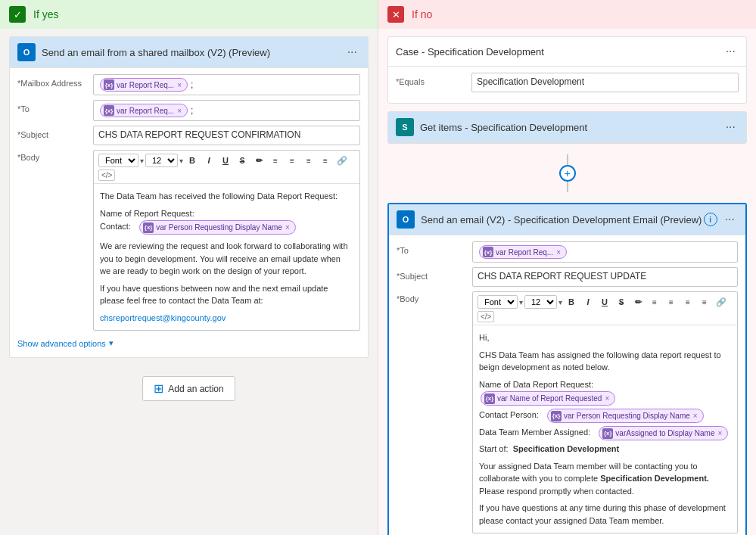 The width and height of the screenshot is (756, 535). I want to click on to-token-v2: {x} var Report Req... ×, so click(523, 252).